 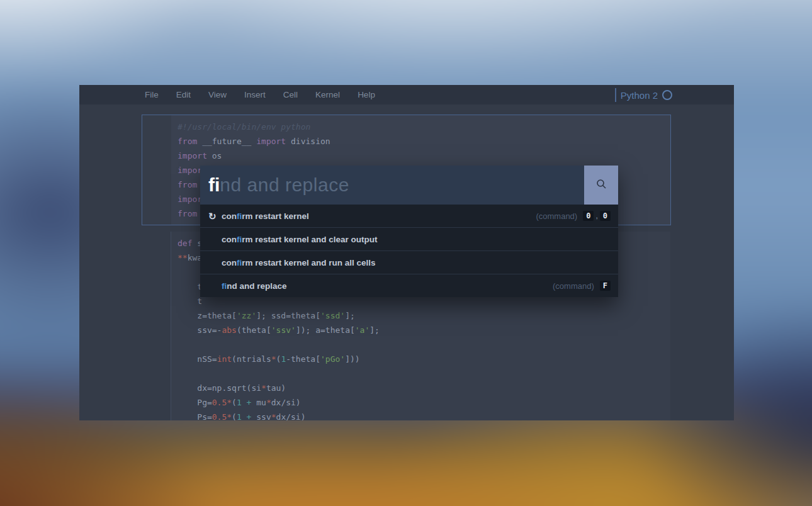 I want to click on menu-cell: Cell, so click(x=291, y=94).